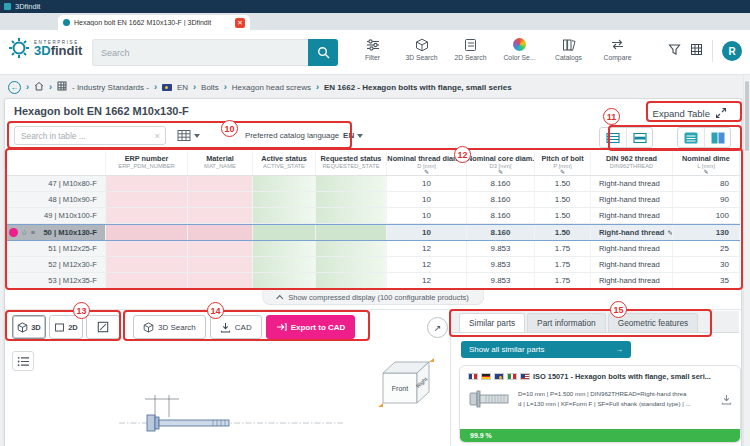 The width and height of the screenshot is (750, 446). I want to click on cube-front-label: Front, so click(400, 388).